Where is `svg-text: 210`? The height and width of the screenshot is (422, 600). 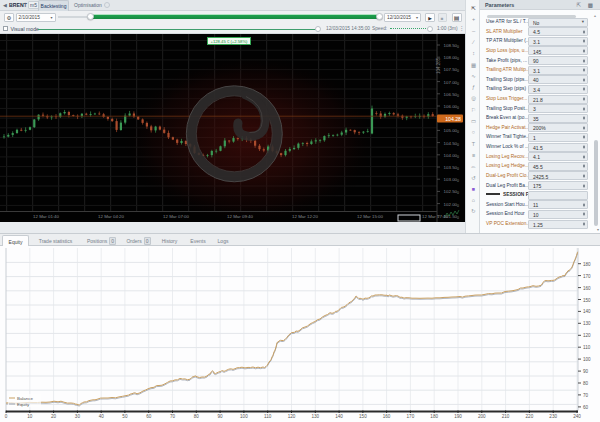 svg-text: 210 is located at coordinates (506, 416).